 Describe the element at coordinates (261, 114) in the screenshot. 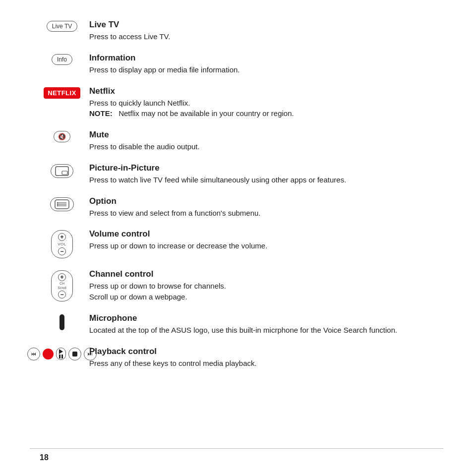

I see `netflix-note: NOTE: Netflix may not be available in yo…` at that location.